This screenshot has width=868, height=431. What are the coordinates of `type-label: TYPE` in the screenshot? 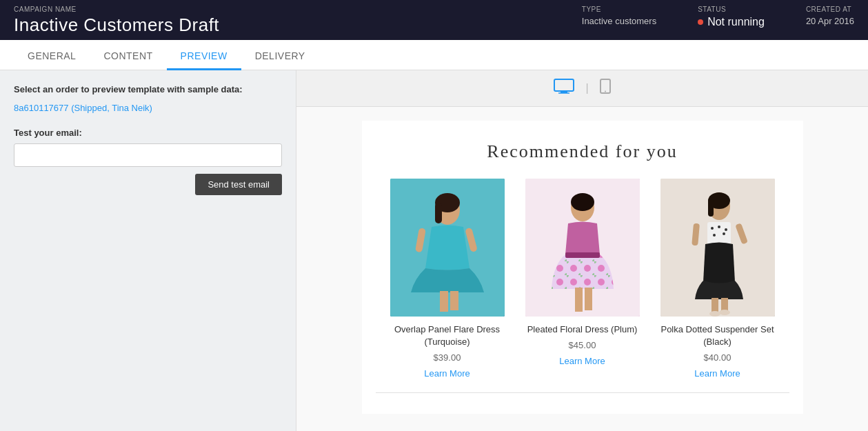 It's located at (619, 10).